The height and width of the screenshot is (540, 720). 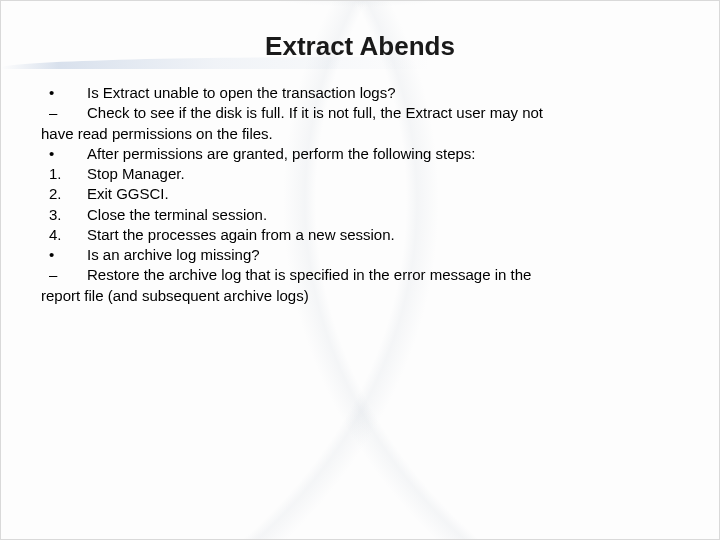 What do you see at coordinates (360, 235) in the screenshot?
I see `list-item: 4.Start the processes again from a new s…` at bounding box center [360, 235].